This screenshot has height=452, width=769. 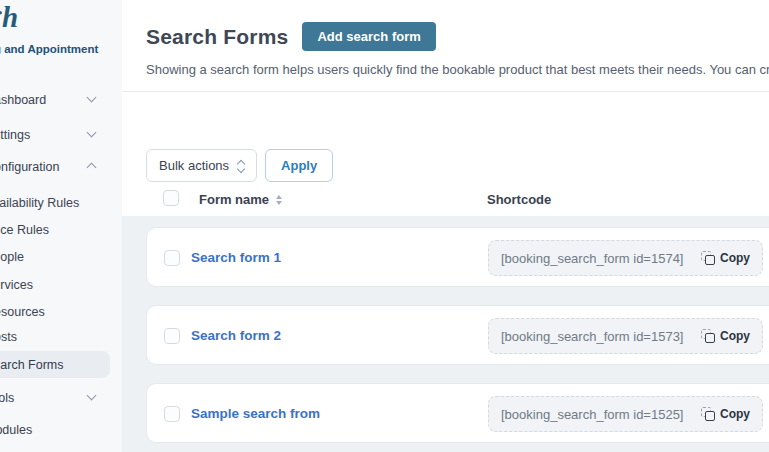 What do you see at coordinates (241, 166) in the screenshot?
I see `select-updown-icon` at bounding box center [241, 166].